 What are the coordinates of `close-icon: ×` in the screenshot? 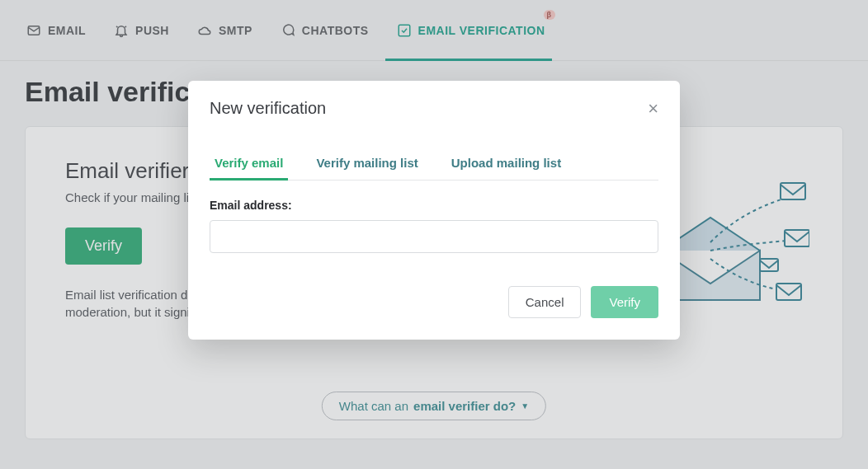 It's located at (653, 109).